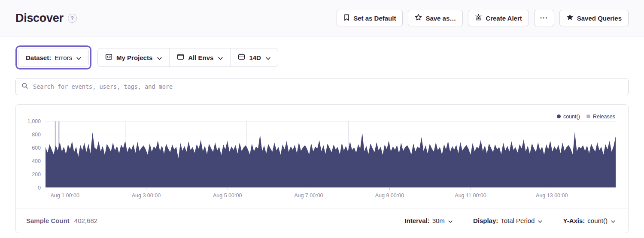 This screenshot has height=238, width=644. I want to click on chart-legend: count() Releases, so click(322, 113).